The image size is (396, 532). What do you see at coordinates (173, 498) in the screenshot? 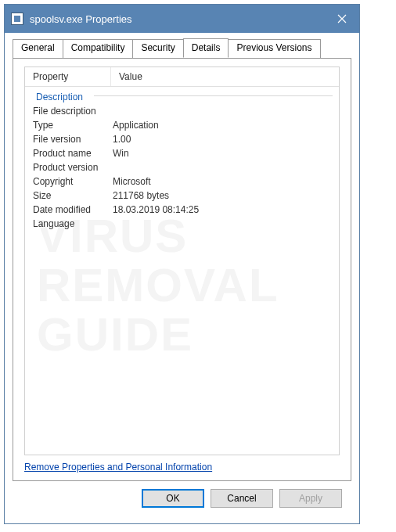
I see `ok-button: OK` at bounding box center [173, 498].